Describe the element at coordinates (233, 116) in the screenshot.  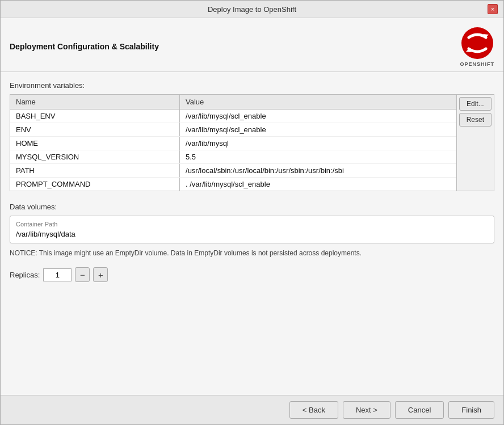
I see `table-row: BASH_ENV/var/lib/mysql/scl_enable` at that location.